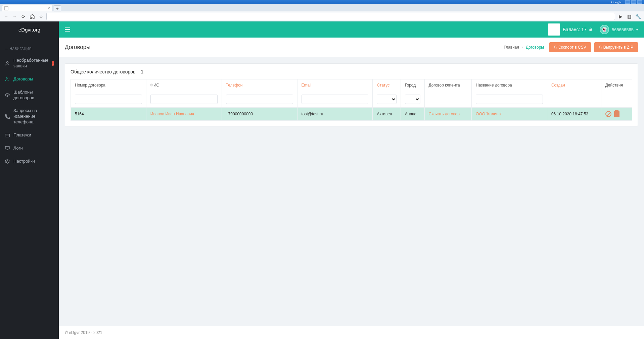  Describe the element at coordinates (489, 114) in the screenshot. I see `cell-contractname-link: ООО 'Калина'` at that location.